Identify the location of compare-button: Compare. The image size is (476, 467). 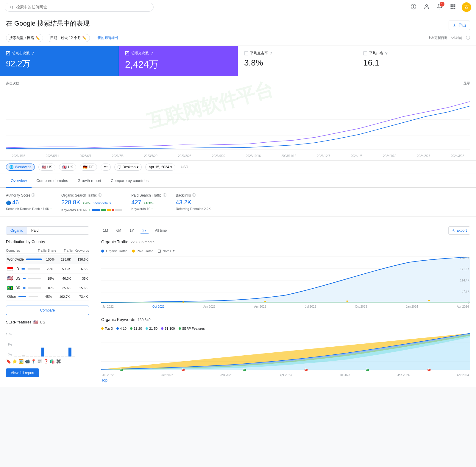
(48, 310).